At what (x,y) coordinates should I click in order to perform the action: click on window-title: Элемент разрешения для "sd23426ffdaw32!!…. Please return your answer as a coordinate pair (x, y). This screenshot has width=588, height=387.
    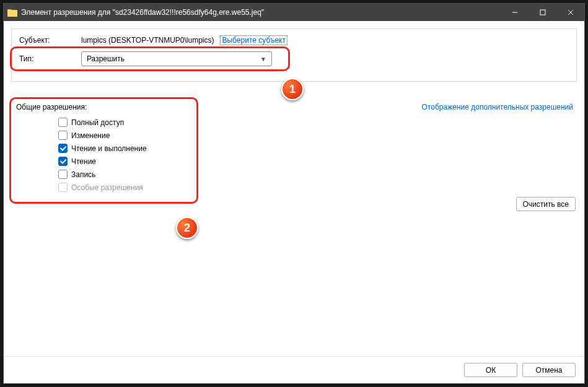
    Looking at the image, I should click on (261, 12).